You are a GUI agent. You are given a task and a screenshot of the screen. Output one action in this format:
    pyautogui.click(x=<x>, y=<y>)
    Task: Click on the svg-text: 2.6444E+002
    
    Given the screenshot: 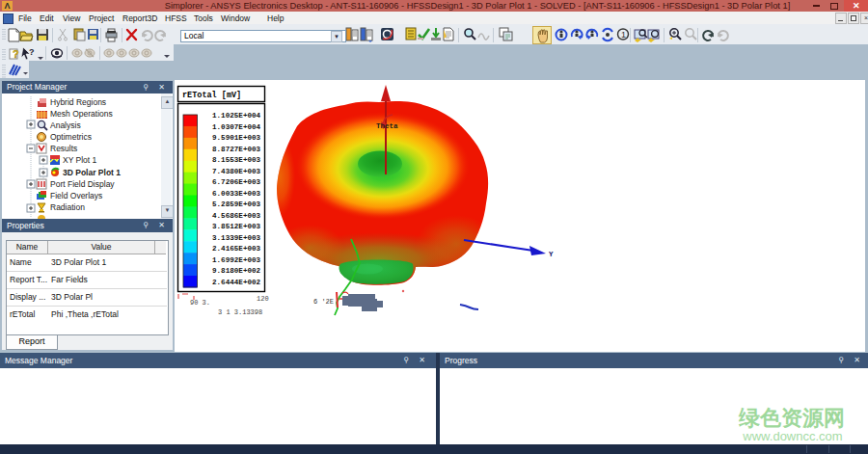 What is the action you would take?
    pyautogui.click(x=237, y=282)
    